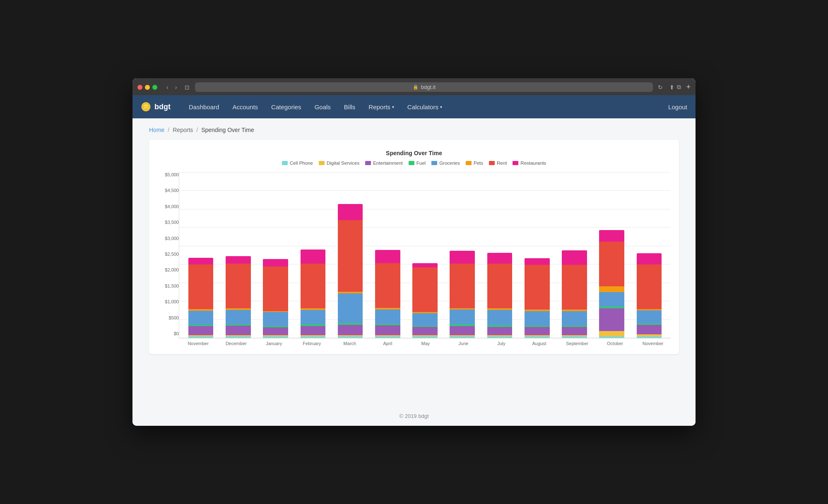 The height and width of the screenshot is (504, 828). I want to click on nav-dashboard: Dashboard, so click(204, 107).